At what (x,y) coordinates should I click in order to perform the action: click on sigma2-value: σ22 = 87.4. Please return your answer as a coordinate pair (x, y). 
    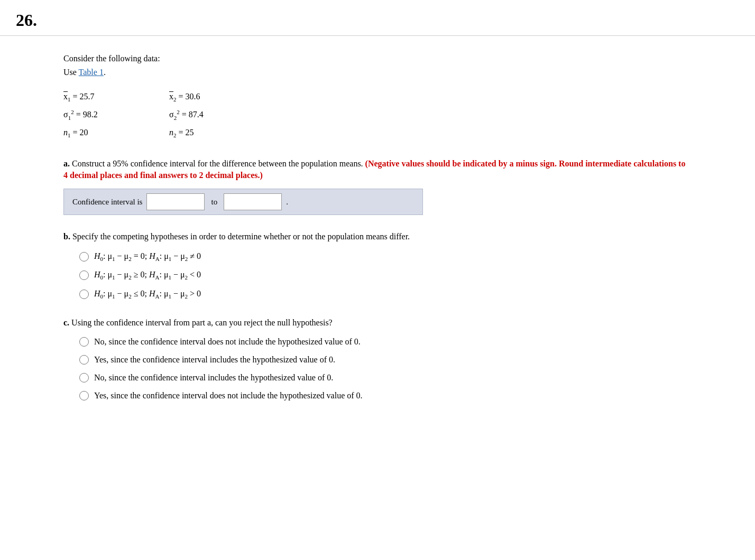
    Looking at the image, I should click on (222, 115).